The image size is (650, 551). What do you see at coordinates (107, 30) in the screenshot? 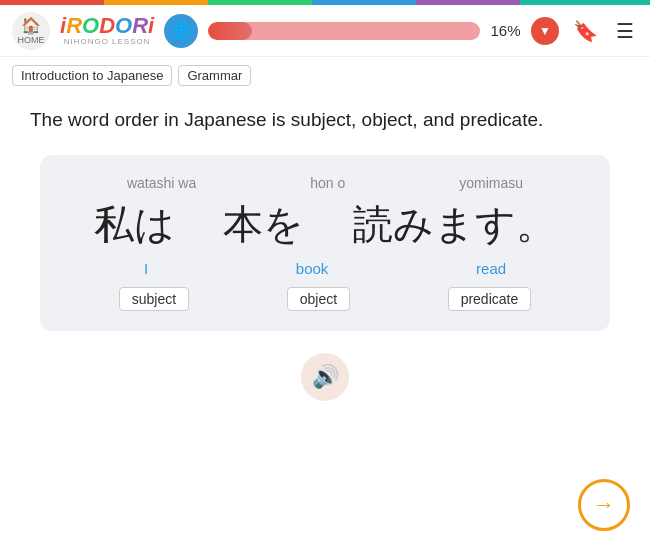
I see `logo: iRODORi NIHONGO LESSON` at bounding box center [107, 30].